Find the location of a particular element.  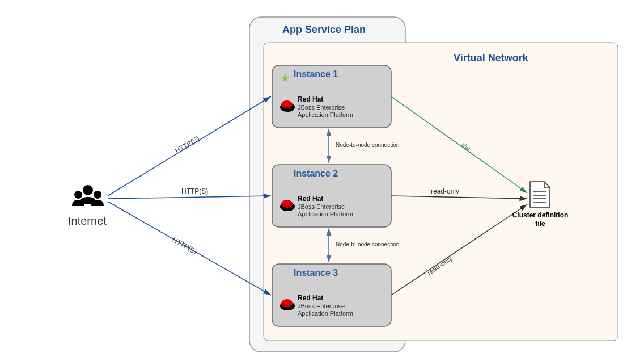

instance-1-product1: JBoss Enterprise is located at coordinates (321, 108).